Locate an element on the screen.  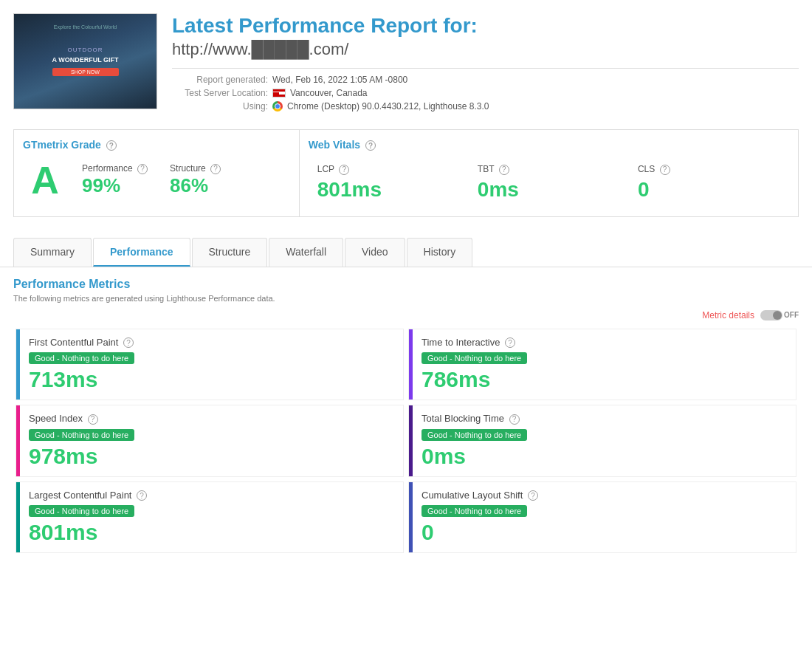
performance-value: 99% is located at coordinates (115, 186).